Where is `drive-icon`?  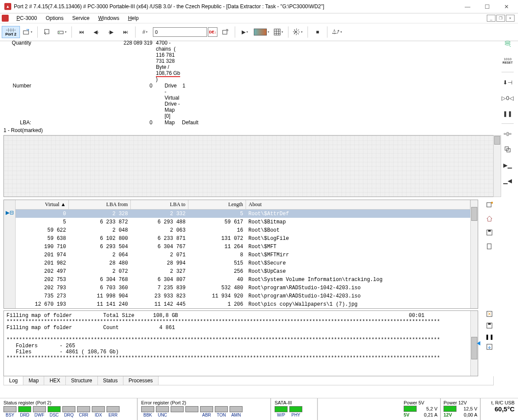
drive-icon is located at coordinates (61, 32).